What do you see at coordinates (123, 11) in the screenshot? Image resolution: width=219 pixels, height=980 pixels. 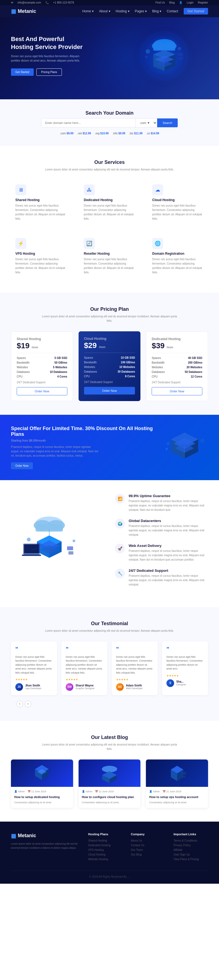 I see `nav-hosting: Hosting ▾` at bounding box center [123, 11].